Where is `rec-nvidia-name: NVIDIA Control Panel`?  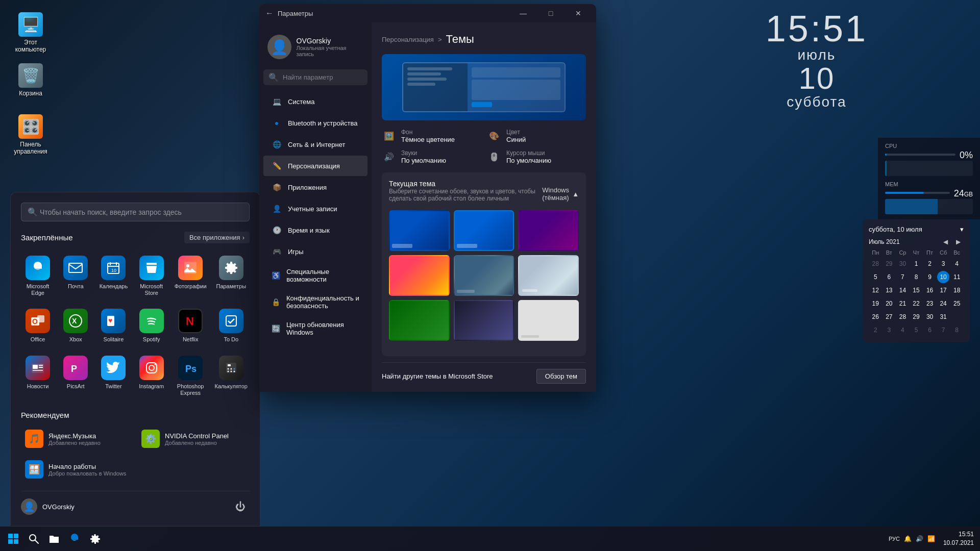
rec-nvidia-name: NVIDIA Control Panel is located at coordinates (197, 436).